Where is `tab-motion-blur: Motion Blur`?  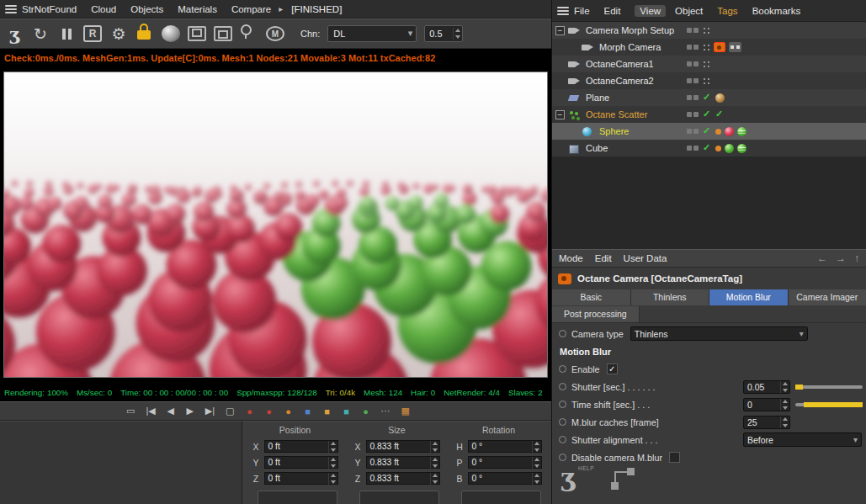
tab-motion-blur: Motion Blur is located at coordinates (749, 298).